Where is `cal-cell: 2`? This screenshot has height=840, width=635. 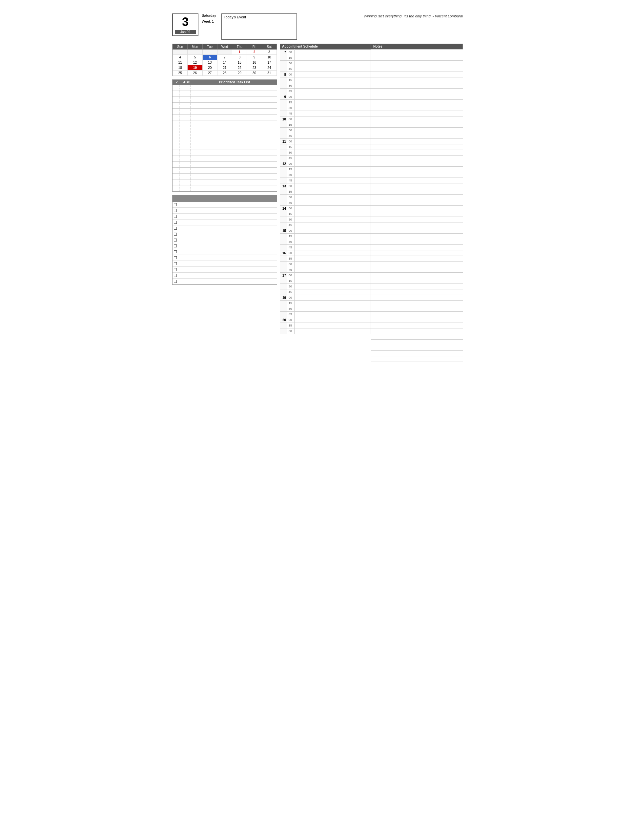 cal-cell: 2 is located at coordinates (254, 52).